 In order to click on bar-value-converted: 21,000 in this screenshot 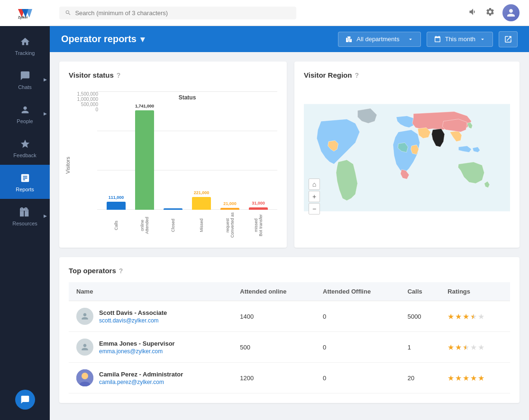, I will do `click(230, 204)`.